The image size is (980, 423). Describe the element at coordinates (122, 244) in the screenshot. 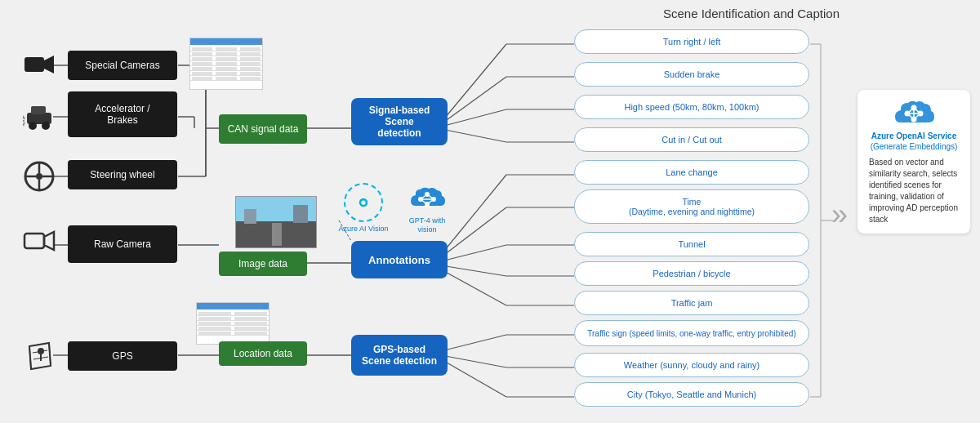

I see `raw-camera-box: Raw Camera` at that location.